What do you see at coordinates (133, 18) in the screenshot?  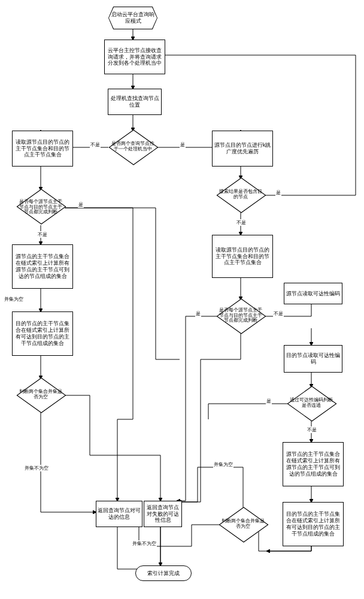 I see `start-node: 启动云平台查询响应模式` at bounding box center [133, 18].